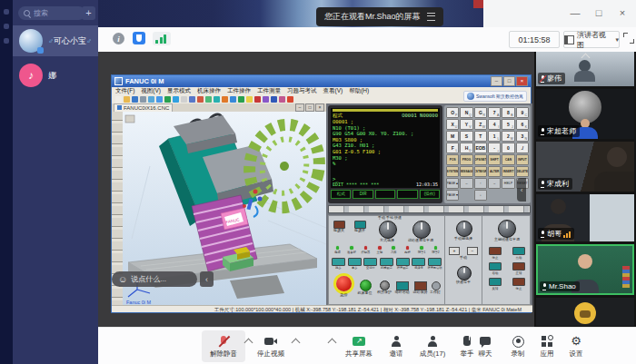 The height and width of the screenshot is (364, 636). Describe the element at coordinates (522, 136) in the screenshot. I see `mdi-key: 3N` at that location.